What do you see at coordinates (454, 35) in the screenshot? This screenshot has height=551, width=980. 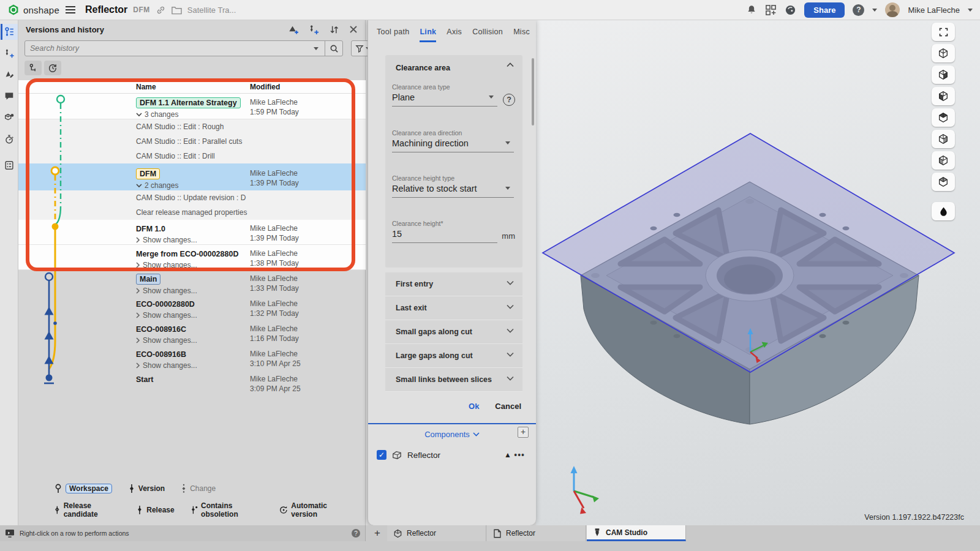 I see `tab-axis: Axis` at bounding box center [454, 35].